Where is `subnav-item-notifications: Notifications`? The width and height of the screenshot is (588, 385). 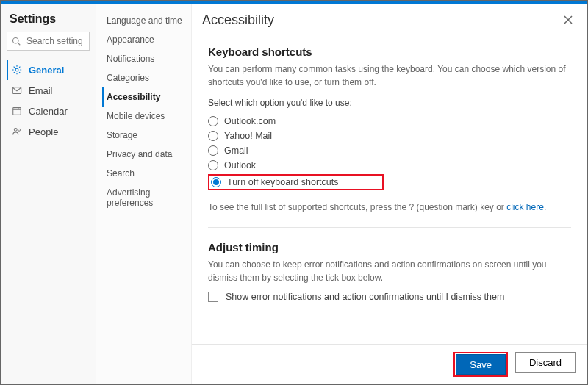
subnav-item-notifications: Notifications is located at coordinates (144, 59).